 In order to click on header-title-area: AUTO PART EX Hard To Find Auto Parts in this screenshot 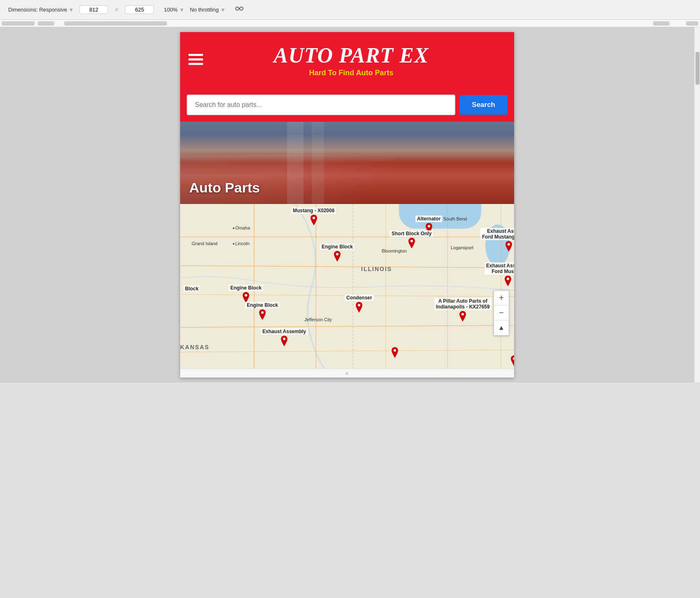, I will do `click(351, 60)`.